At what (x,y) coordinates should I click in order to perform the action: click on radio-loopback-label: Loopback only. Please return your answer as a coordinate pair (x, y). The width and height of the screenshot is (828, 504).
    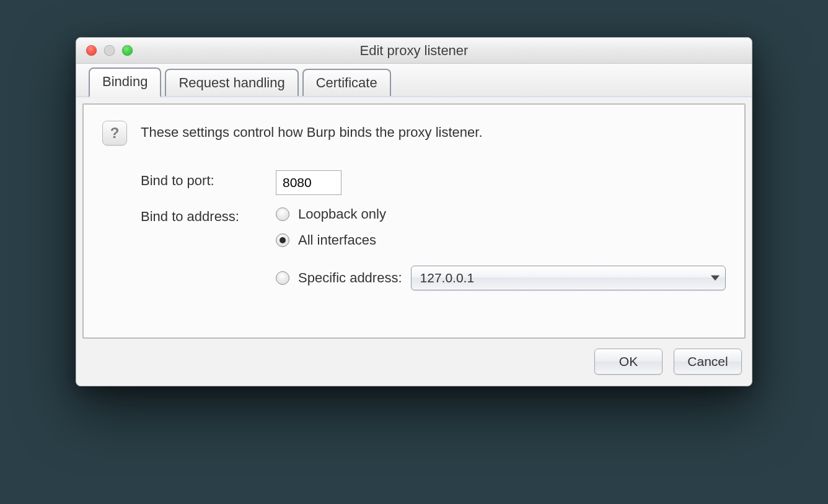
    Looking at the image, I should click on (342, 214).